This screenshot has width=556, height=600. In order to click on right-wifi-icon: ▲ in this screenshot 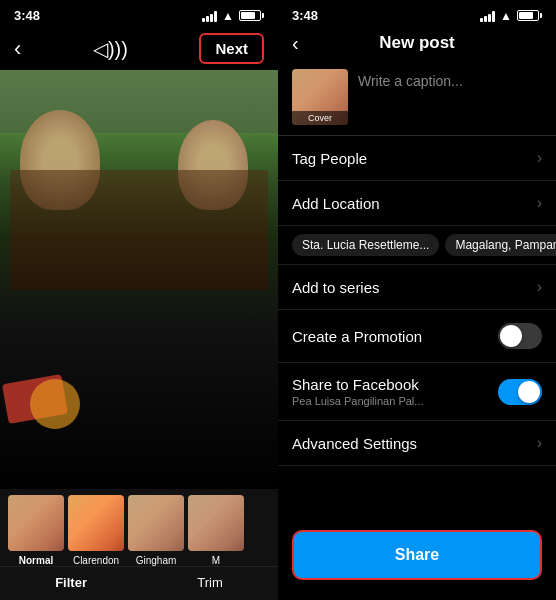, I will do `click(506, 16)`.